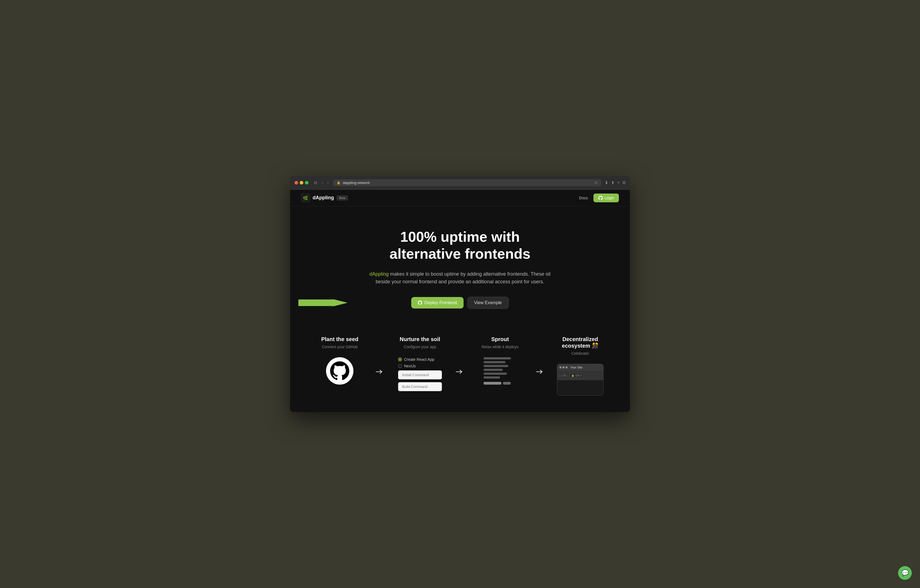  What do you see at coordinates (323, 303) in the screenshot?
I see `arrow-graphic` at bounding box center [323, 303].